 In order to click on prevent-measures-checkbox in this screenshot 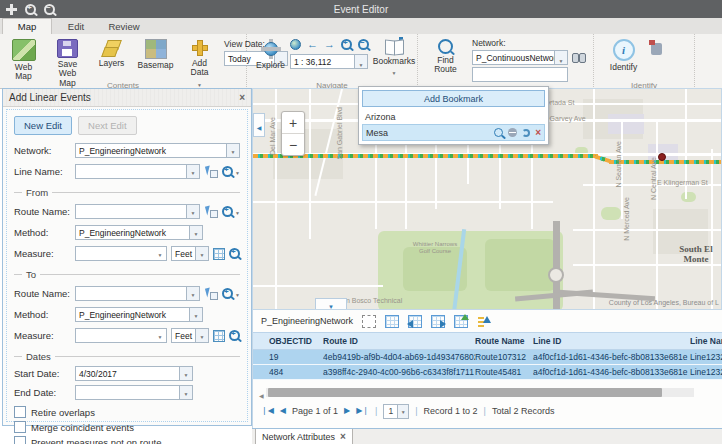, I will do `click(20, 440)`.